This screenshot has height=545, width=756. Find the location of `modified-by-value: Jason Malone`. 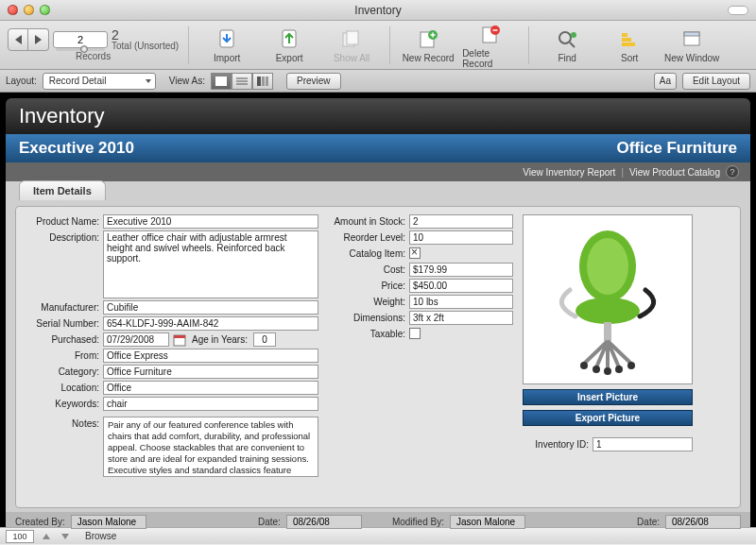

modified-by-value: Jason Malone is located at coordinates (488, 521).